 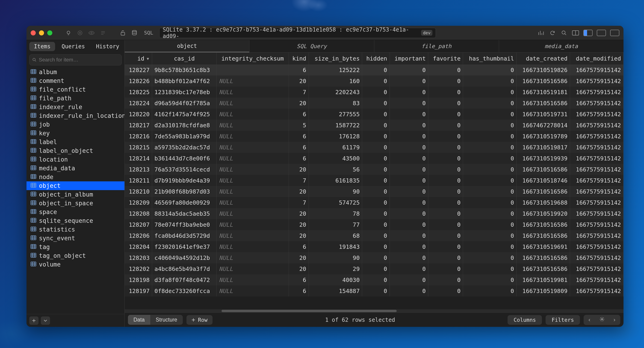 I want to click on cell-cas_id: f230201641ef9e37, so click(x=184, y=247).